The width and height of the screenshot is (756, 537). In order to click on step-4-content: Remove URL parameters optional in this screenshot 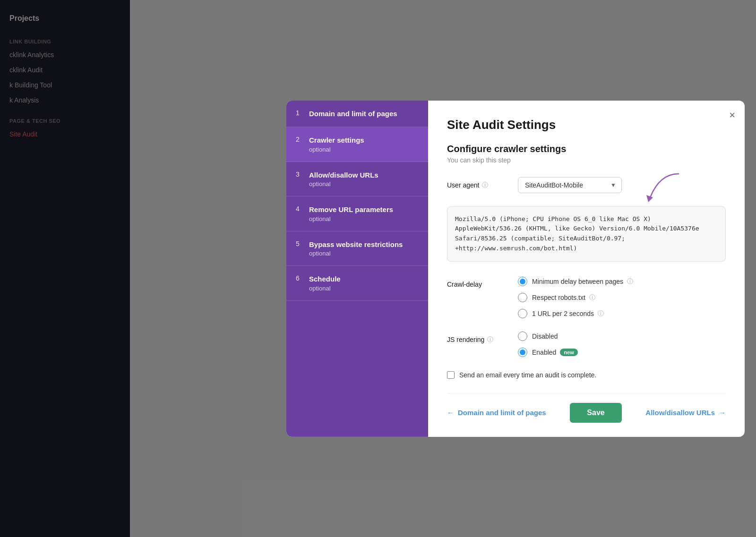, I will do `click(351, 213)`.